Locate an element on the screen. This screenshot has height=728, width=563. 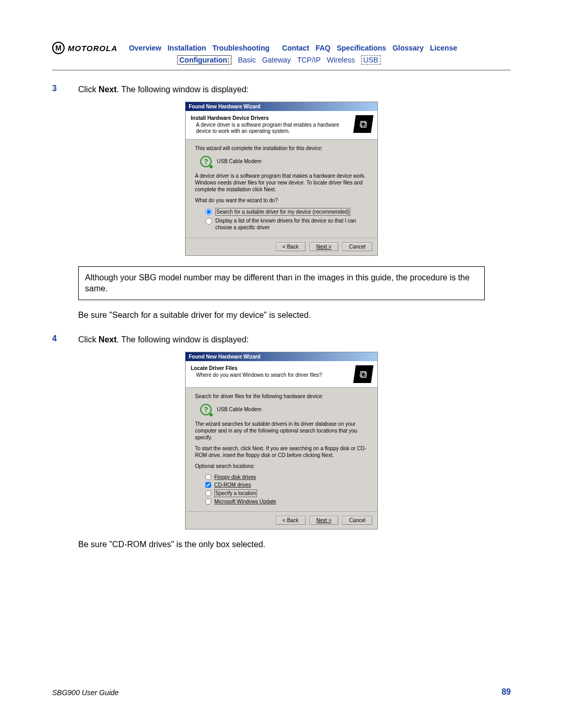
nav-installation: Installation is located at coordinates (187, 48).